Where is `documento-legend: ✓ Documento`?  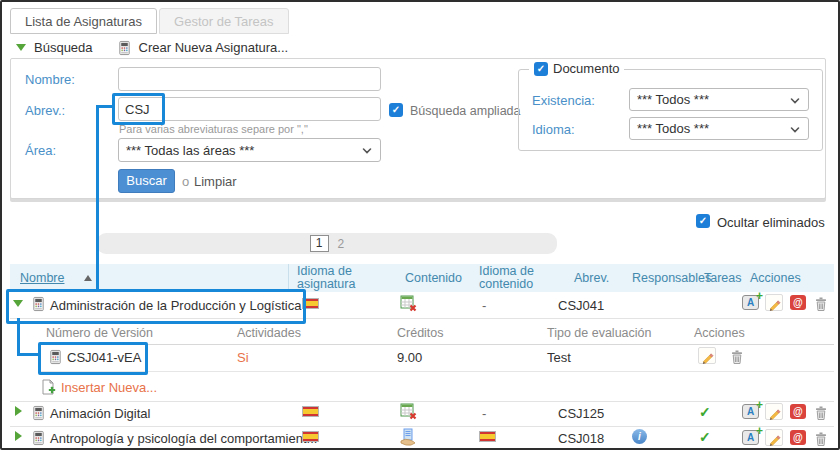
documento-legend: ✓ Documento is located at coordinates (576, 68).